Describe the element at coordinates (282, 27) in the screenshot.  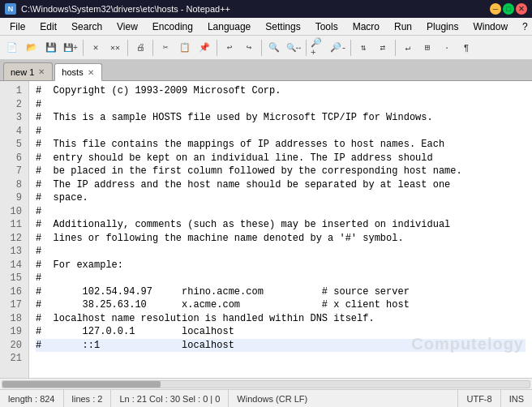
I see `menu-settings: Settings` at that location.